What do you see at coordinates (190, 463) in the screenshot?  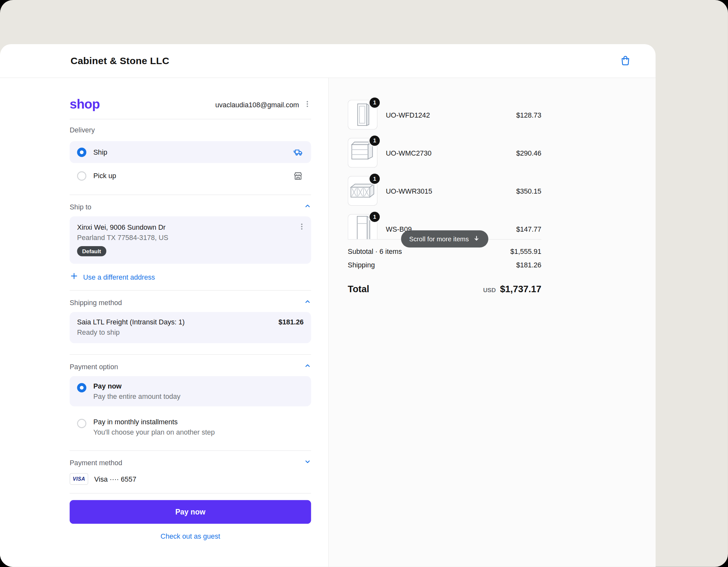 I see `payment-method-header: Payment method` at bounding box center [190, 463].